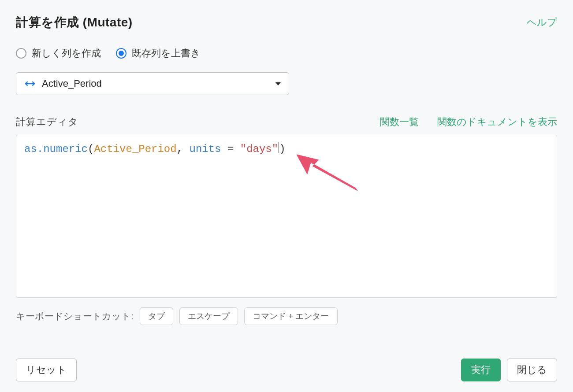  Describe the element at coordinates (159, 84) in the screenshot. I see `selected-column-name: Active_Period` at that location.